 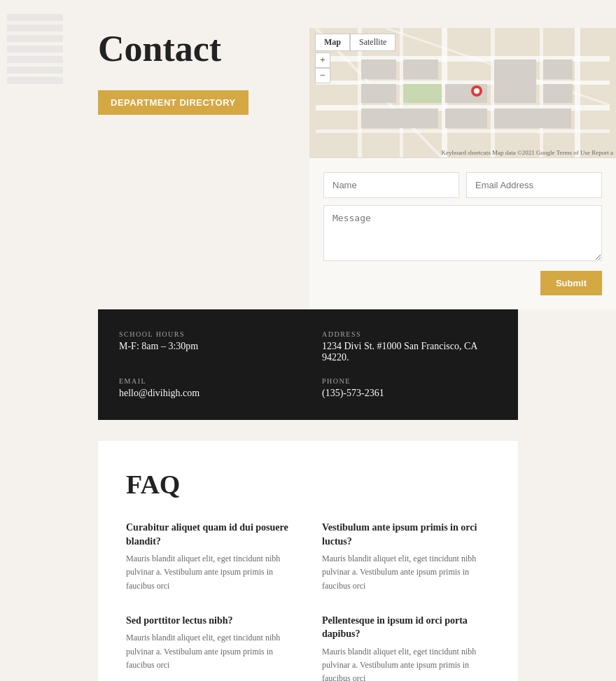 I want to click on school-hours-item: SCHOOL HOURS M-F: 8am – 3:30pm, so click(x=206, y=347).